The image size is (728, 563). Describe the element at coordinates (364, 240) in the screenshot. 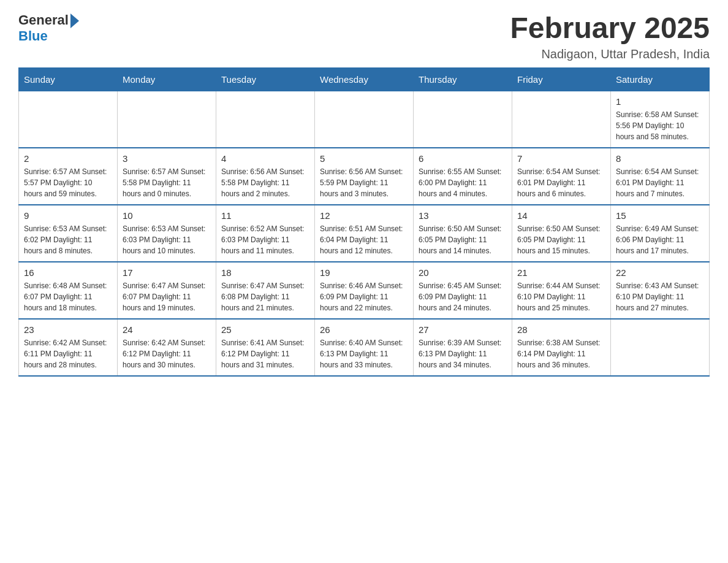

I see `day-info: Sunrise: 6:51 AM Sunset: 6:04 PM Dayligh…` at that location.